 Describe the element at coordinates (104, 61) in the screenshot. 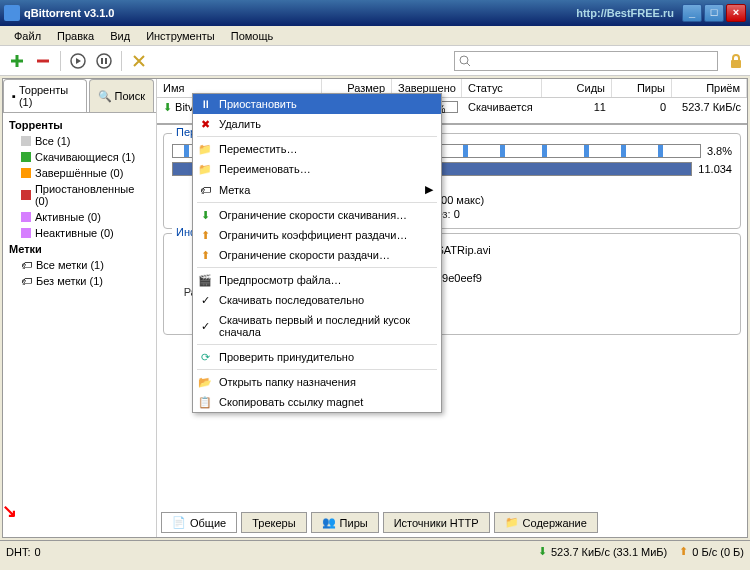

I see `pause-button` at that location.